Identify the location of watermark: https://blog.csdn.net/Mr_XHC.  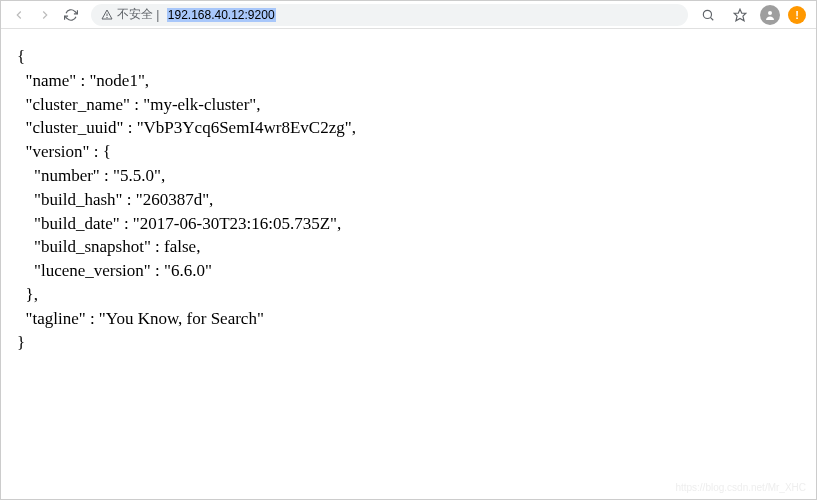
(740, 488).